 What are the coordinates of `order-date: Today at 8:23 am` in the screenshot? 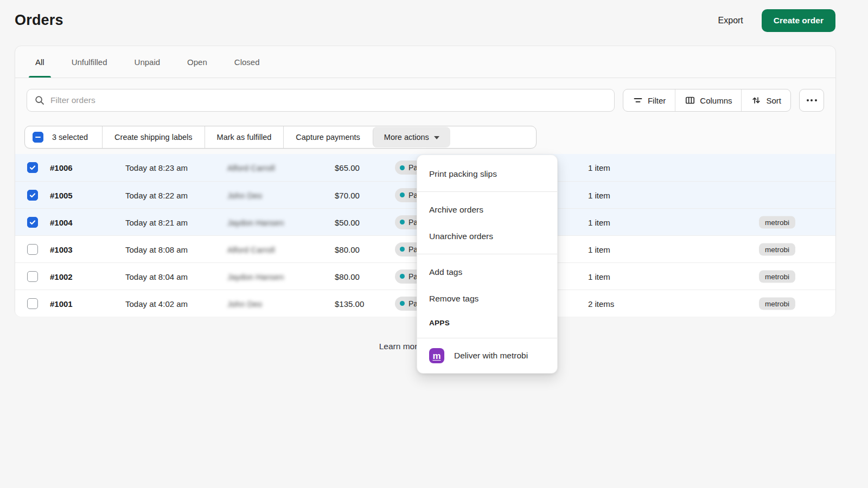 It's located at (156, 168).